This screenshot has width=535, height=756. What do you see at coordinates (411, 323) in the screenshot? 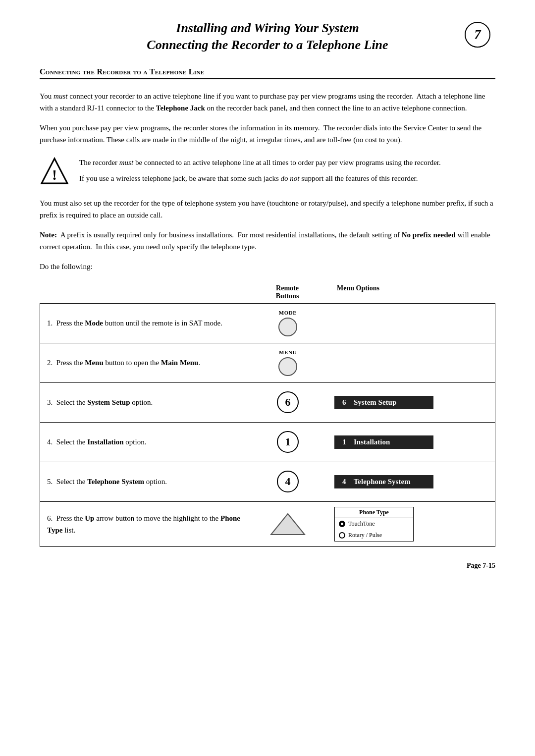
I see `step-1-menu` at bounding box center [411, 323].